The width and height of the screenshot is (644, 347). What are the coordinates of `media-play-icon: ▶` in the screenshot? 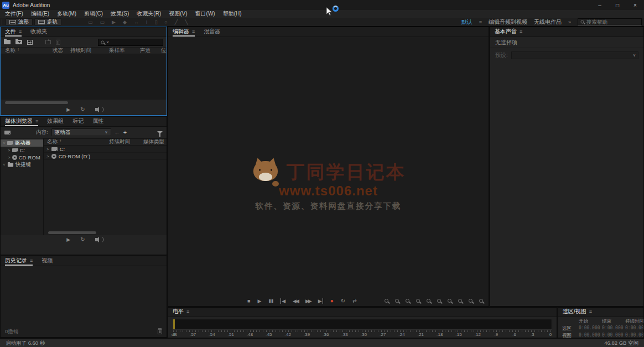 It's located at (69, 240).